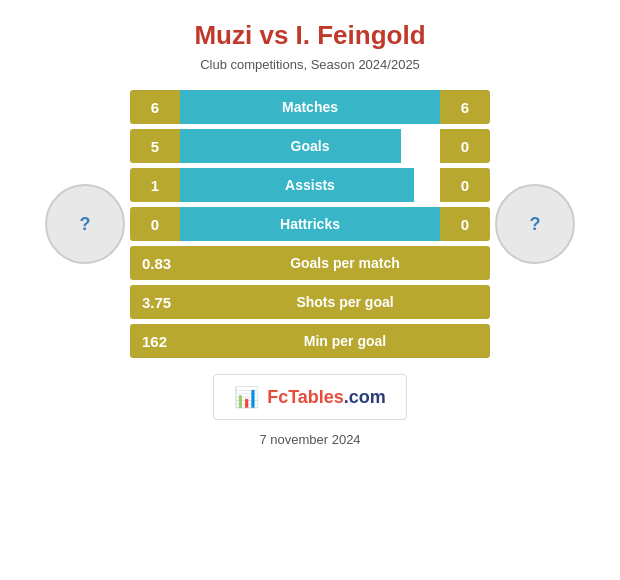 This screenshot has height=580, width=620. What do you see at coordinates (162, 264) in the screenshot?
I see `goals-per-match-value: 0.83` at bounding box center [162, 264].